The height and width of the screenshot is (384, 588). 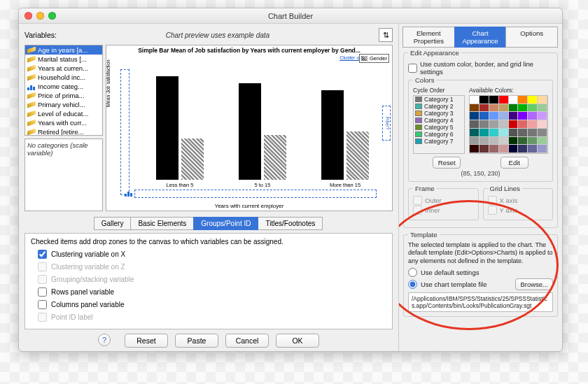 I want to click on tab-options: Options, so click(x=532, y=37).